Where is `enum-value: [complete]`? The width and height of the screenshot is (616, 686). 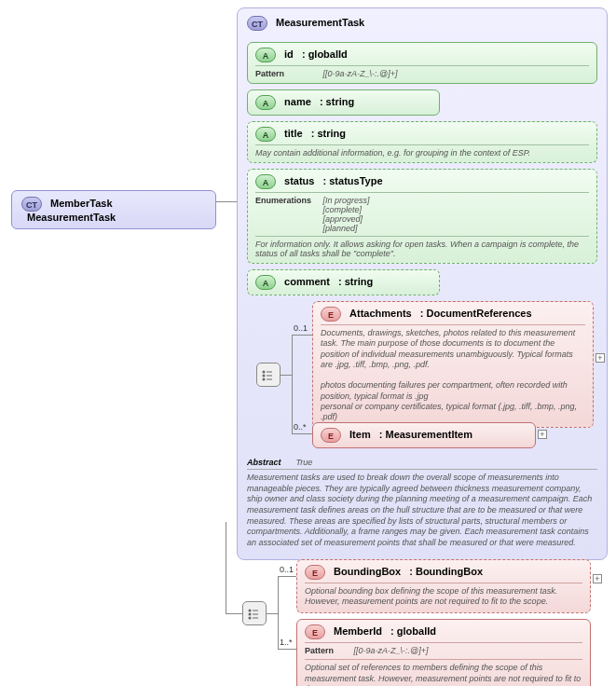 enum-value: [complete] is located at coordinates (347, 210).